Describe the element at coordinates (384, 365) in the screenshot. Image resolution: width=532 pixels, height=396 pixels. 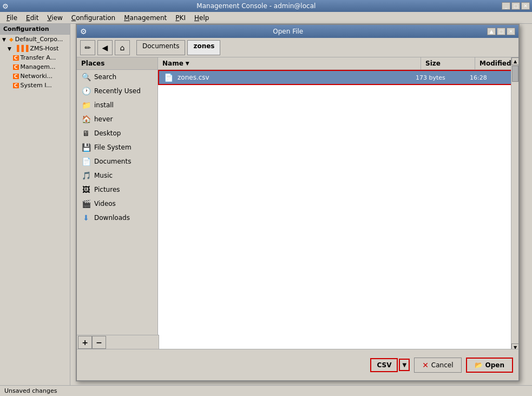
I see `type-filter-label: CSV` at that location.